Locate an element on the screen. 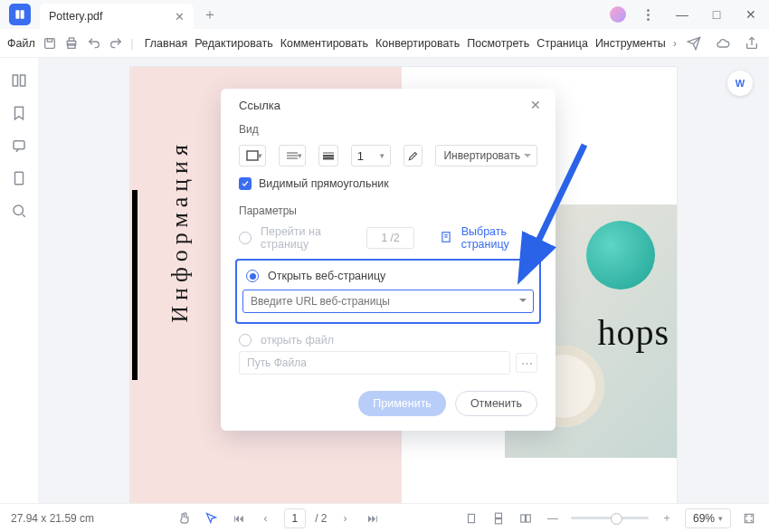 The image size is (769, 532). left-sidebar is located at coordinates (19, 280).